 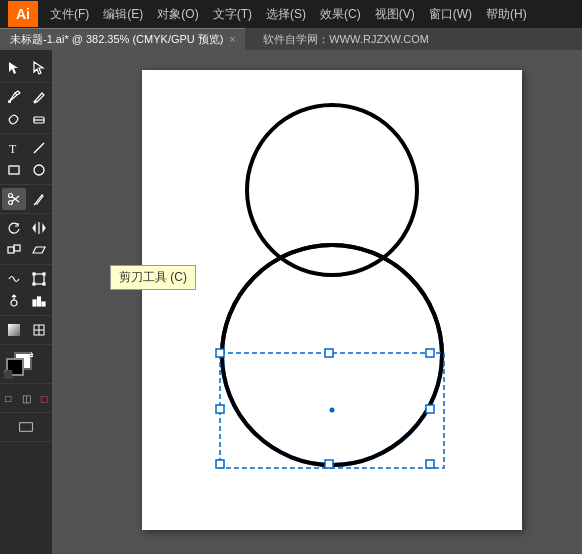 What do you see at coordinates (14, 97) in the screenshot?
I see `pen-tool` at bounding box center [14, 97].